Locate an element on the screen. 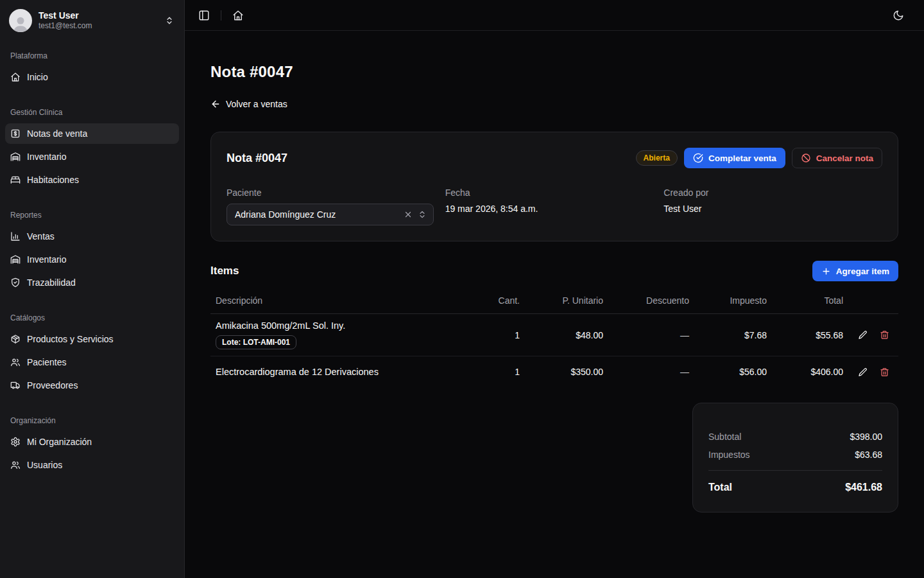 The image size is (924, 578). subtotal-label: Subtotal is located at coordinates (725, 437).